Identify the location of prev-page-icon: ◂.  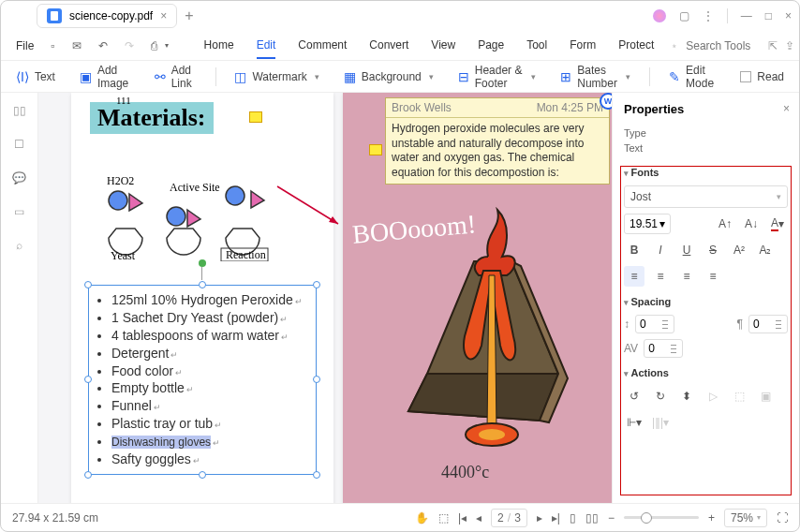
(479, 518).